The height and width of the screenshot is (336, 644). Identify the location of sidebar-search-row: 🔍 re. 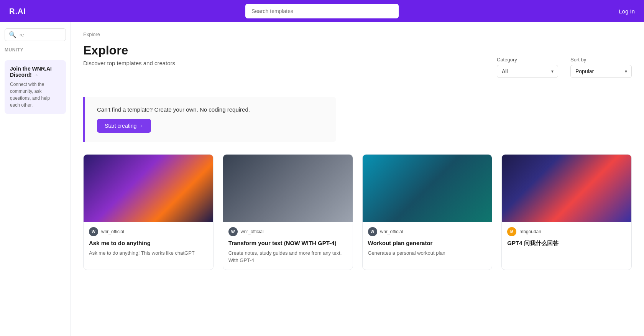
(35, 35).